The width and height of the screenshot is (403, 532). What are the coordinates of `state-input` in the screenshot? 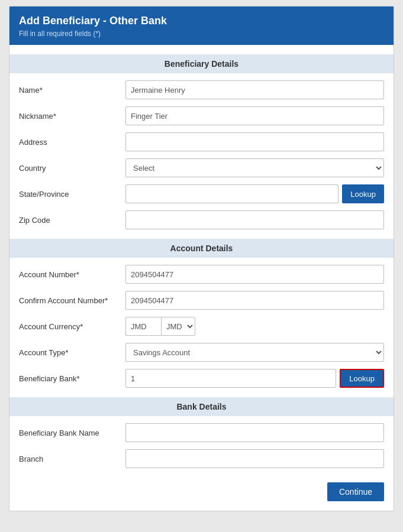 It's located at (232, 194).